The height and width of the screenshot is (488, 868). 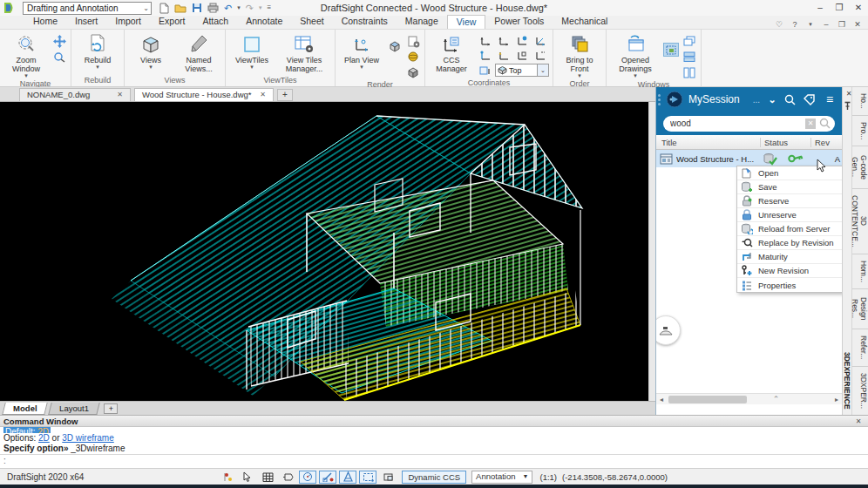 I want to click on views-button: Views ▾, so click(x=151, y=51).